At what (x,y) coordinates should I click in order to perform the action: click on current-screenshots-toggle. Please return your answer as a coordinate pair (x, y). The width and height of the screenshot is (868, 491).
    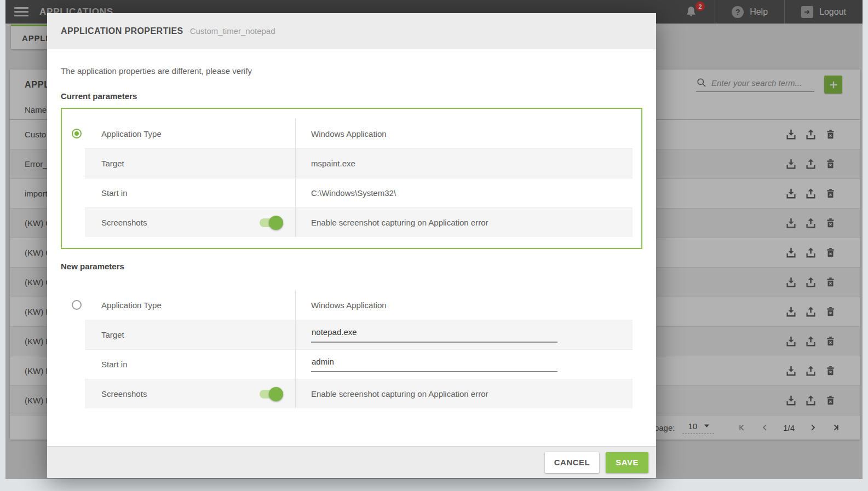
    Looking at the image, I should click on (271, 223).